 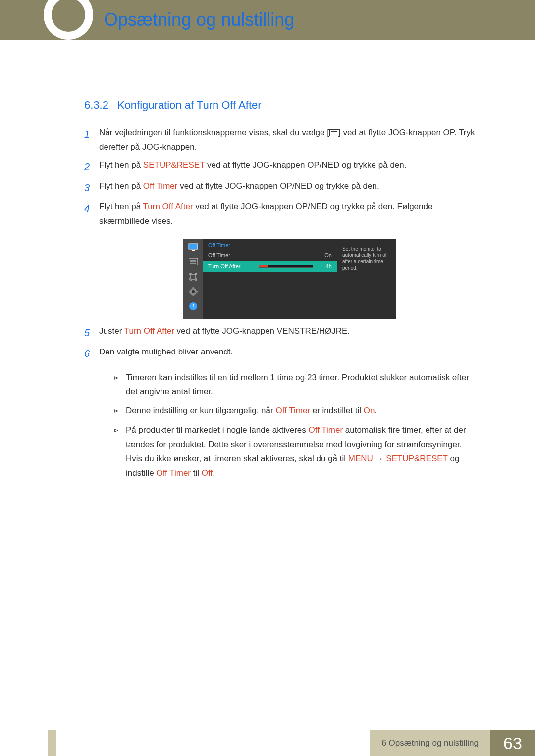 I want to click on footer-chapter: 6 Opsætning og nulstilling, so click(x=430, y=743).